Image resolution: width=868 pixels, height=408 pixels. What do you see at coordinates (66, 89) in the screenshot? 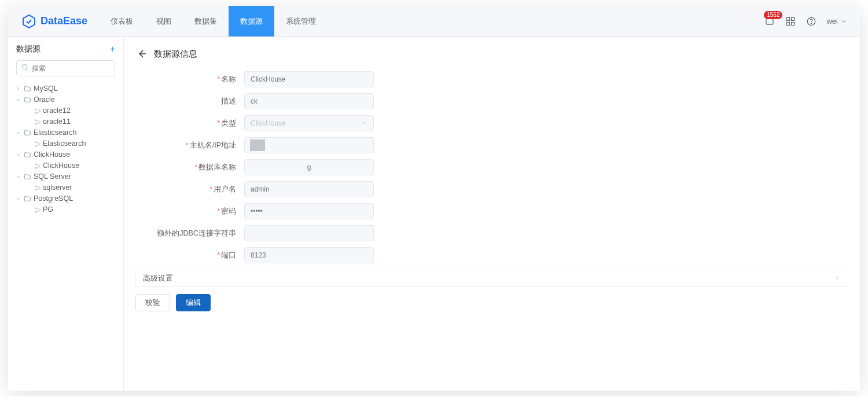
I see `tree-folder: MySQL` at bounding box center [66, 89].